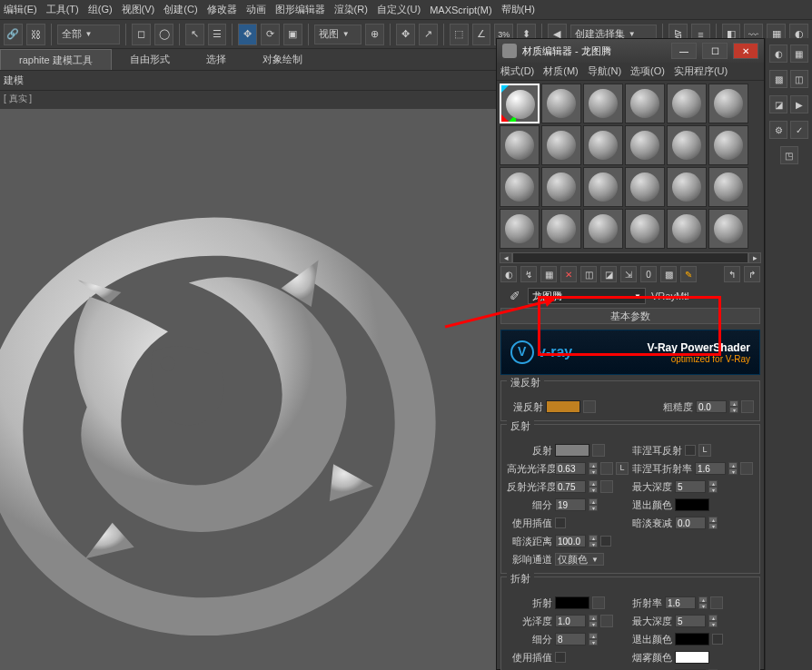 The height and width of the screenshot is (670, 812). I want to click on angle-snap-icon: ∠, so click(481, 34).